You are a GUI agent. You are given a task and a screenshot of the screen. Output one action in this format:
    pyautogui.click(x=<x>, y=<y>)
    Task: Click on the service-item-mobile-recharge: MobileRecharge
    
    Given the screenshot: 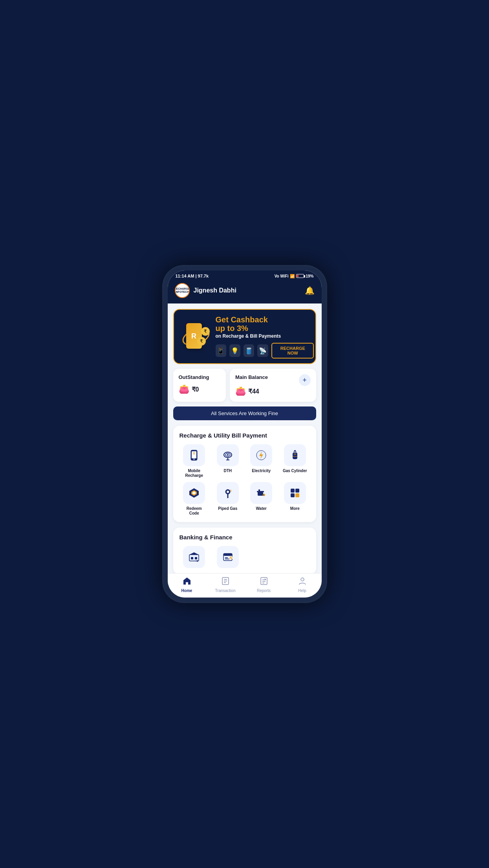 What is the action you would take?
    pyautogui.click(x=194, y=461)
    